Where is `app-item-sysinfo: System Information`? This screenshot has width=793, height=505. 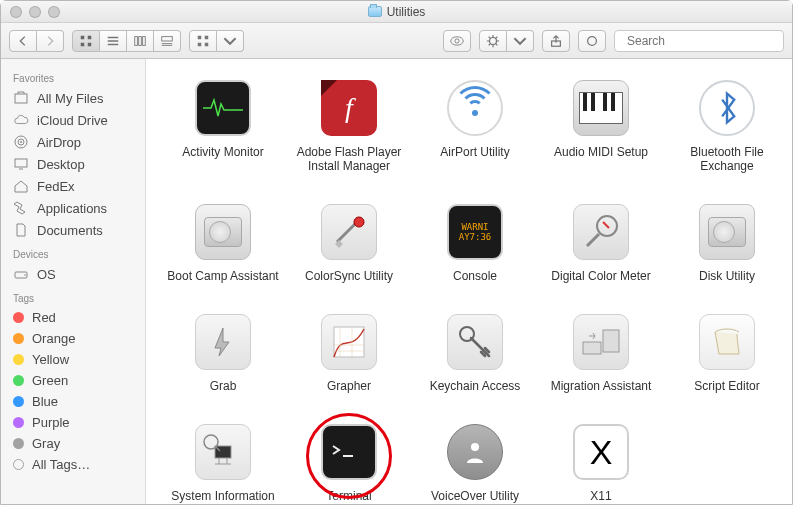 app-item-sysinfo: System Information is located at coordinates (223, 462).